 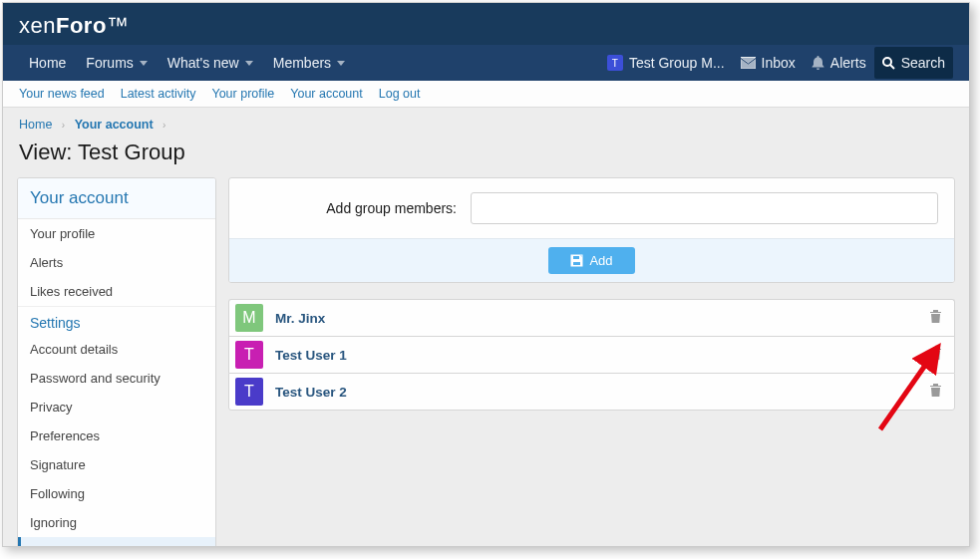 What do you see at coordinates (923, 63) in the screenshot?
I see `nav-search-label: Search` at bounding box center [923, 63].